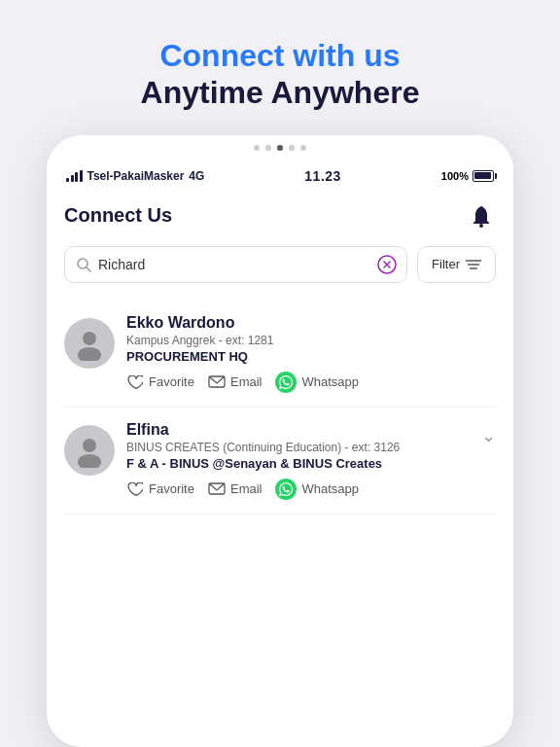 The height and width of the screenshot is (747, 560). I want to click on contact-card-elfina: Elfina BINUS CREATES (Continuing Educati…, so click(280, 461).